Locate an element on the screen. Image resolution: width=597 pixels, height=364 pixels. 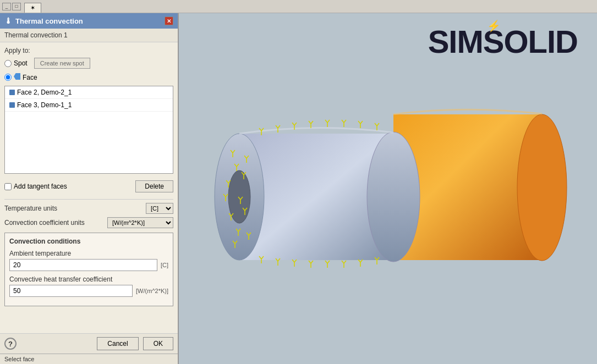
temperature-units-select: [C] [K] [F] is located at coordinates (160, 208).